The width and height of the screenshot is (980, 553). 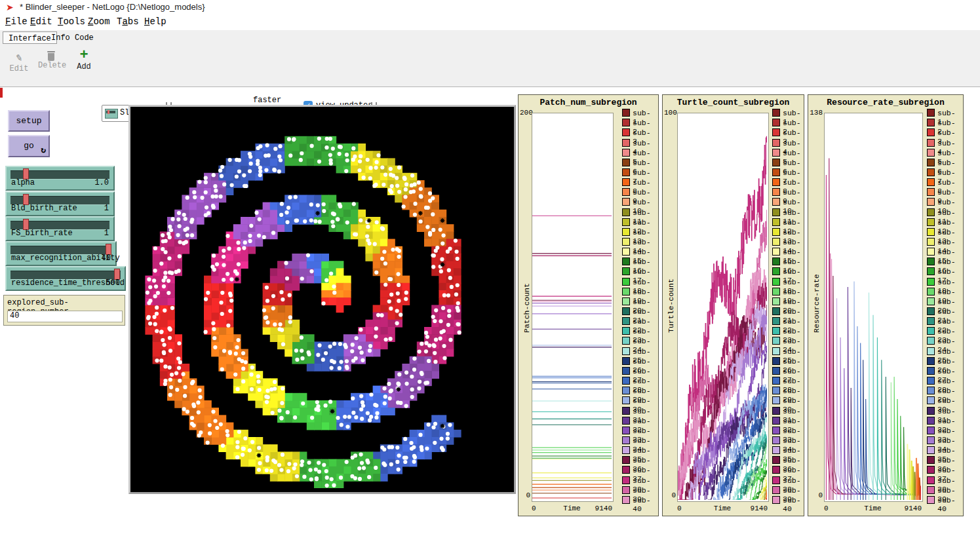 What do you see at coordinates (61, 254) in the screenshot?
I see `slider-max-recognition-ability: max_recognition_ability 40` at bounding box center [61, 254].